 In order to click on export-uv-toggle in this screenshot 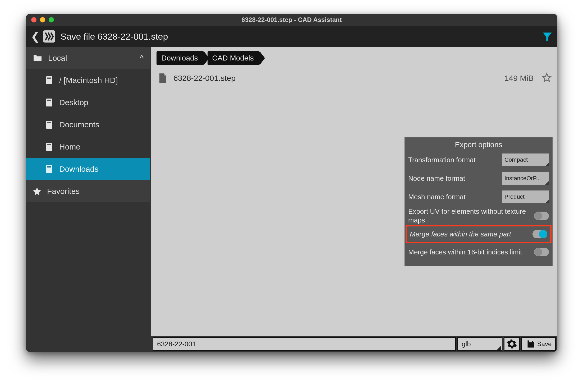, I will do `click(541, 216)`.